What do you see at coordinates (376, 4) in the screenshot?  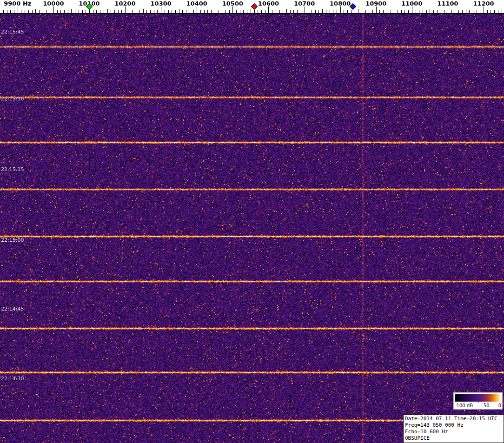 I see `freq-tick-label: 10900` at bounding box center [376, 4].